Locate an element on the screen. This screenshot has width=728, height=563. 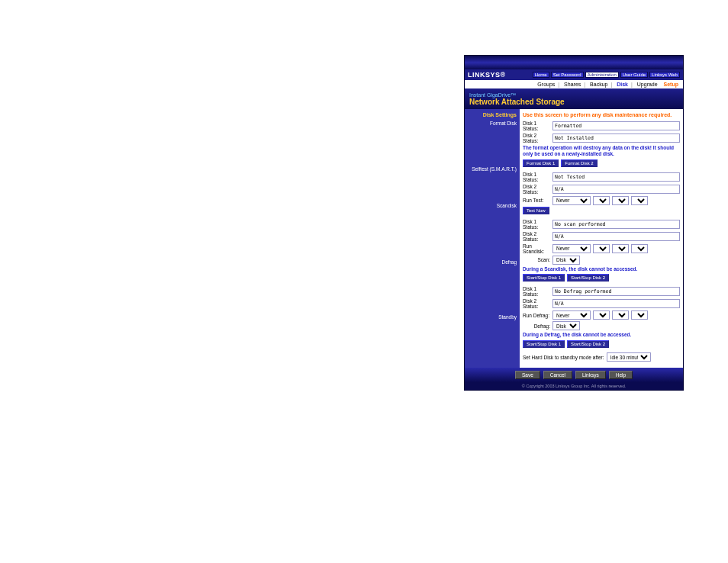
label-standby: Set Hard Disk to standby mode after: is located at coordinates (563, 357).